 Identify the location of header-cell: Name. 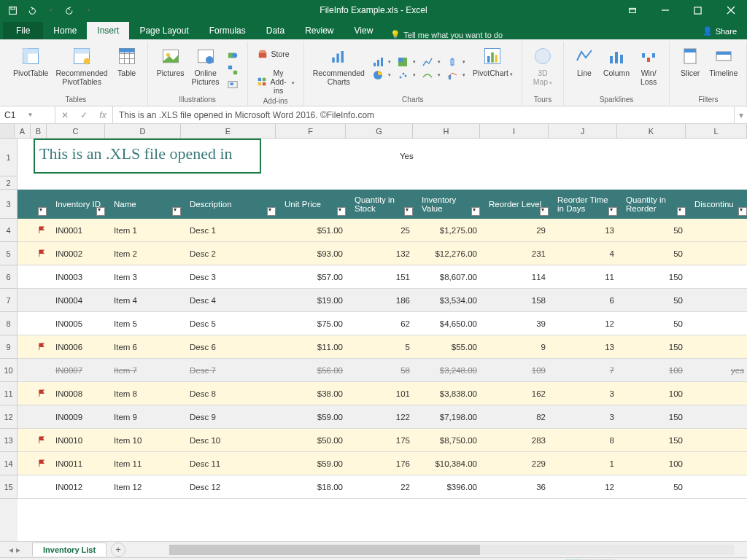
(146, 204).